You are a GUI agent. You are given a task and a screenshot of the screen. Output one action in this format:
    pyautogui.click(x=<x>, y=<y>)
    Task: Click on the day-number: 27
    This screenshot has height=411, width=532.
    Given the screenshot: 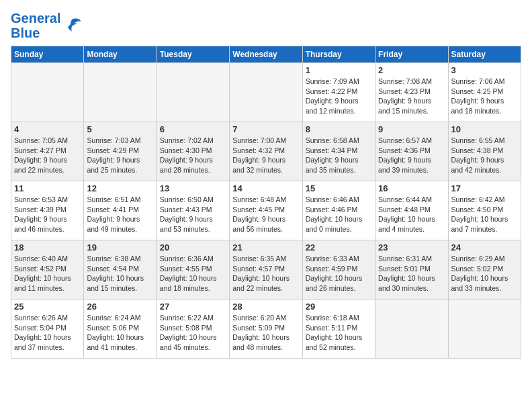 What is the action you would take?
    pyautogui.click(x=193, y=306)
    